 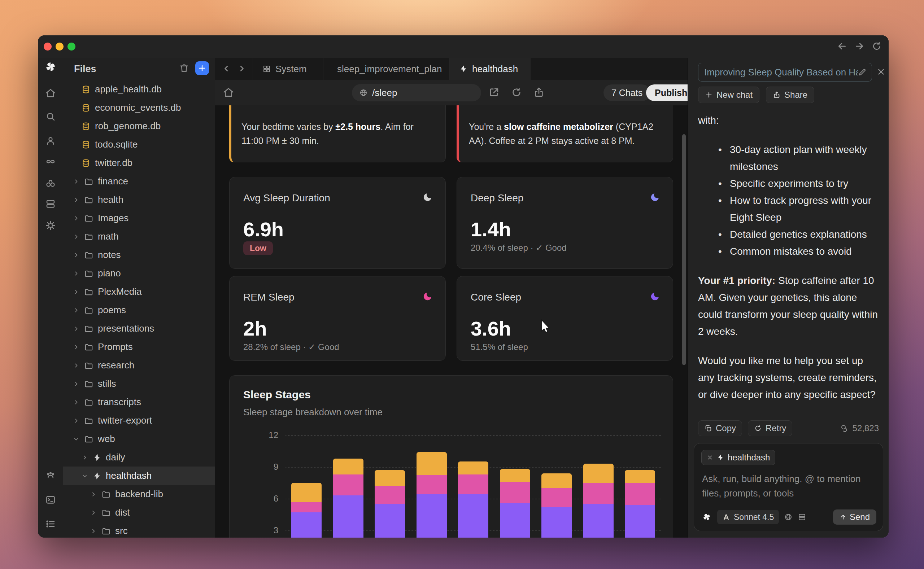 I want to click on message-intro: with:, so click(x=788, y=120).